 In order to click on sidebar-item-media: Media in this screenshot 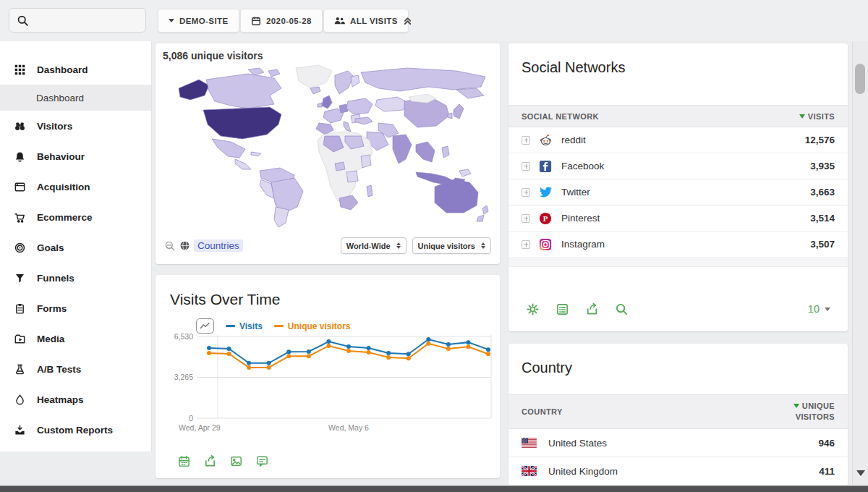, I will do `click(75, 339)`.